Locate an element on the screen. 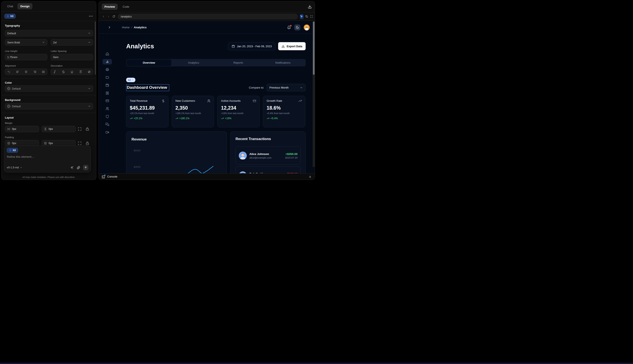  tab-overview: Overview is located at coordinates (149, 63).